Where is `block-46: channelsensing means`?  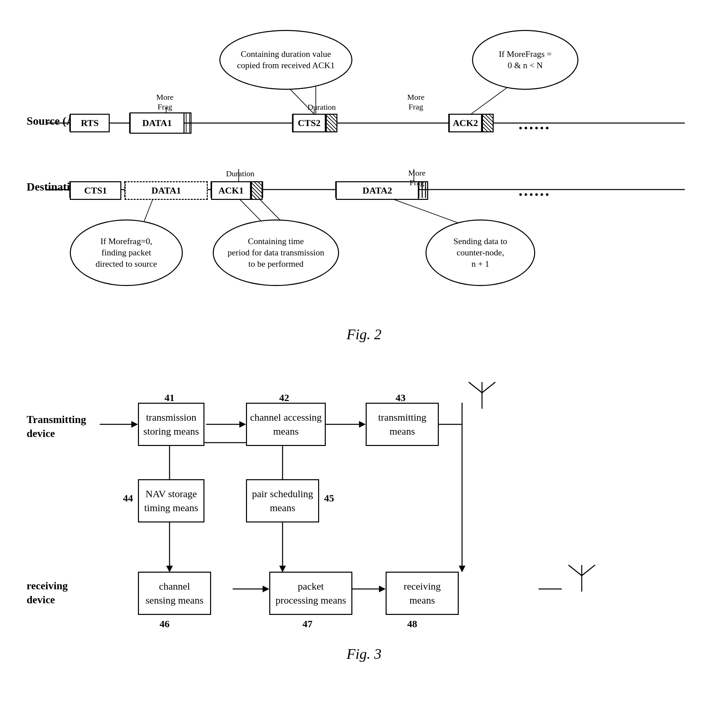 block-46: channelsensing means is located at coordinates (175, 593).